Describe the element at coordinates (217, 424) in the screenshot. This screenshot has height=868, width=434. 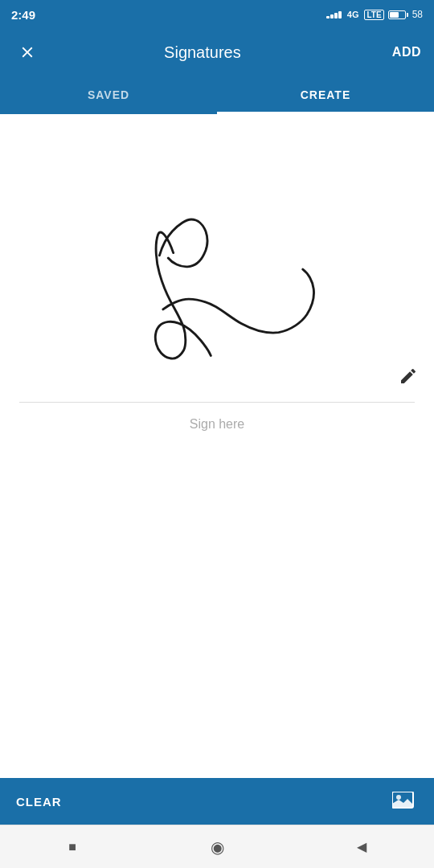
I see `sign-here-label: Sign here` at that location.